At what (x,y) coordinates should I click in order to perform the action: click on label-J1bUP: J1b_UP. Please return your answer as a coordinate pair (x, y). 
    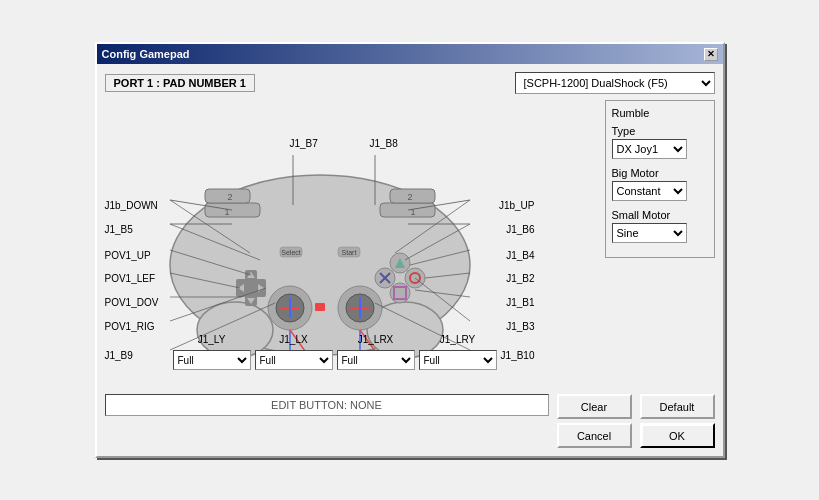
    Looking at the image, I should click on (517, 206).